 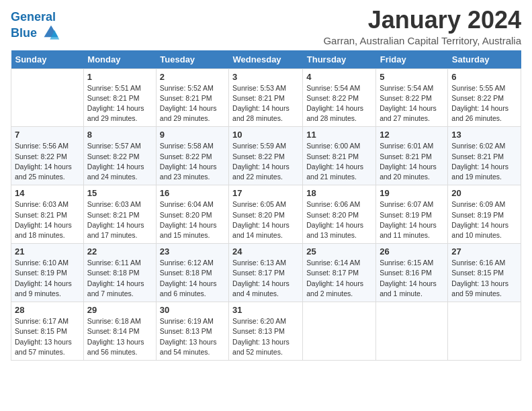 I want to click on day-number: 22, so click(x=120, y=251).